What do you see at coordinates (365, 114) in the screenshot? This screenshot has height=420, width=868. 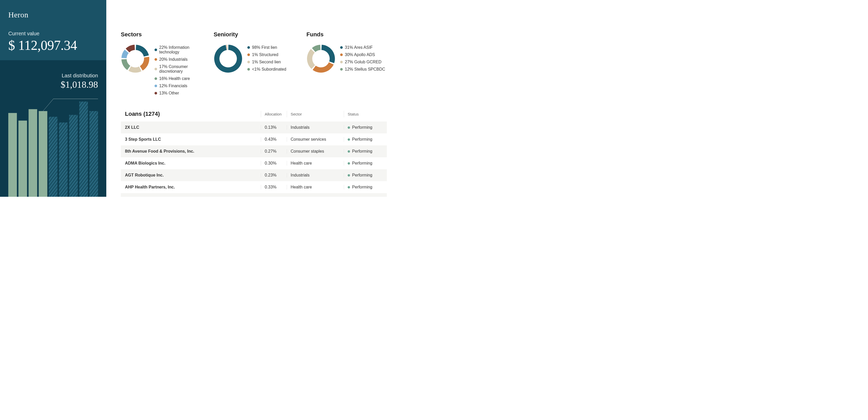 I see `col-header-status: Status` at bounding box center [365, 114].